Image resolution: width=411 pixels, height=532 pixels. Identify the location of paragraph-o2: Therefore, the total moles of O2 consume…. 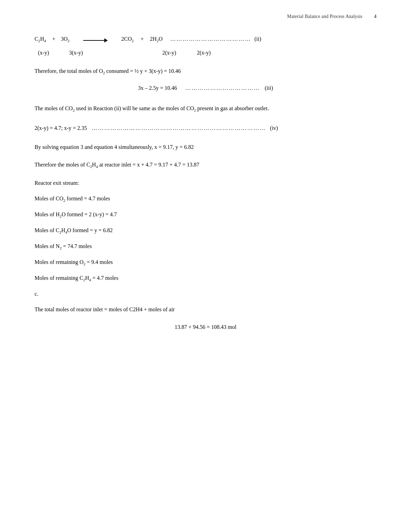
(206, 71).